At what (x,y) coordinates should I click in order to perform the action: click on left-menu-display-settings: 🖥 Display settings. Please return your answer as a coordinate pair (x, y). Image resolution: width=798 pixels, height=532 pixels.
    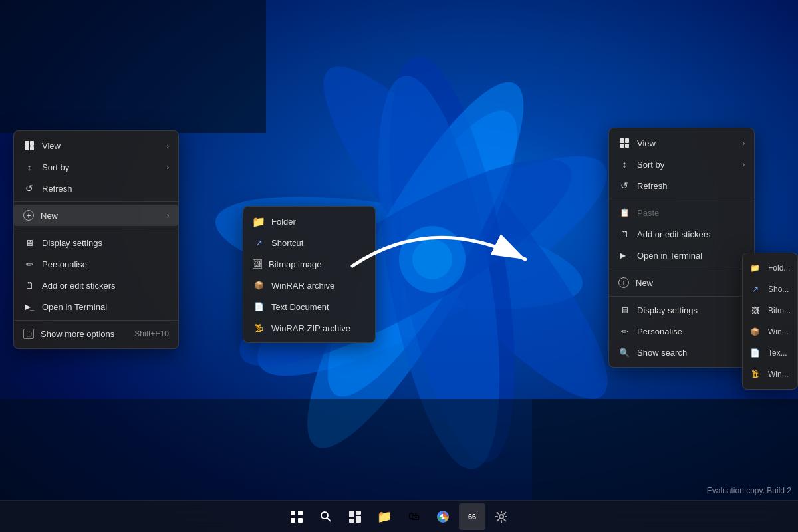
    Looking at the image, I should click on (96, 243).